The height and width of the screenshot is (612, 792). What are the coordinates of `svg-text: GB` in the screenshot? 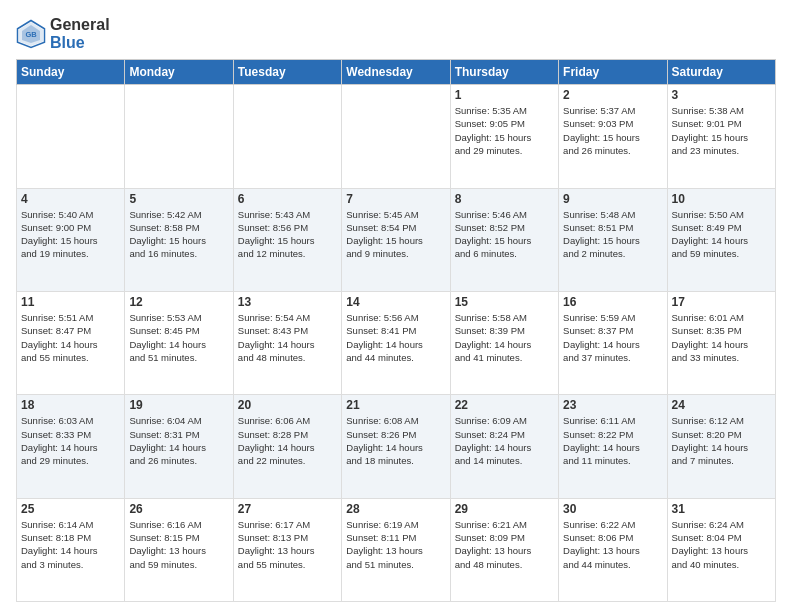 It's located at (31, 34).